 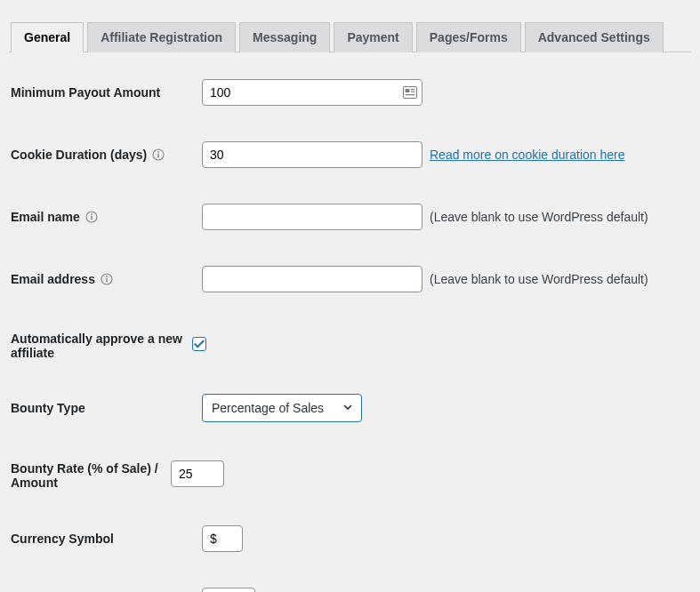 What do you see at coordinates (447, 539) in the screenshot?
I see `control-currency-symbol` at bounding box center [447, 539].